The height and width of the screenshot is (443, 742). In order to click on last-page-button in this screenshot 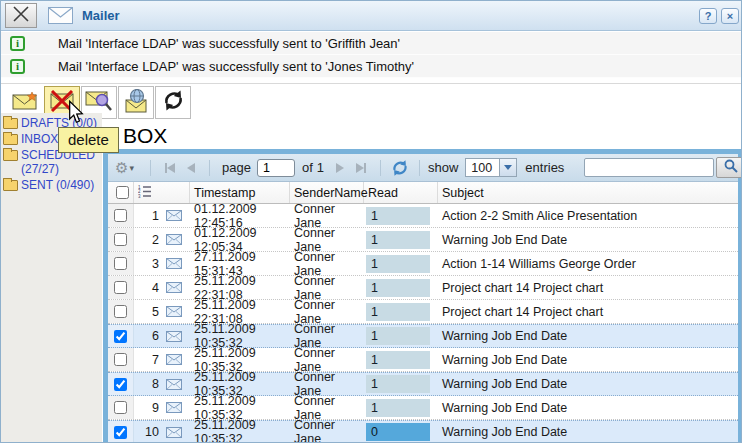, I will do `click(361, 168)`.